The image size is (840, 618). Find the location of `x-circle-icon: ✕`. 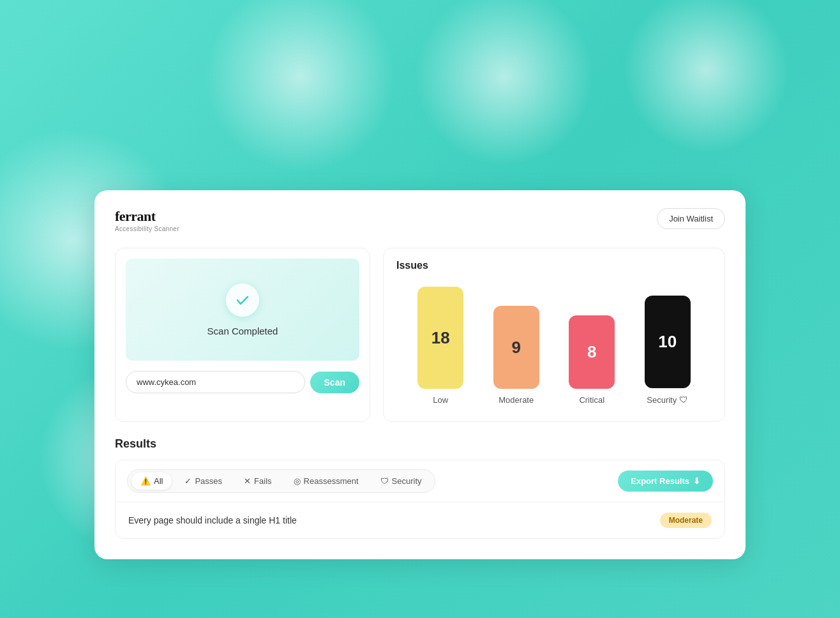

x-circle-icon: ✕ is located at coordinates (248, 481).